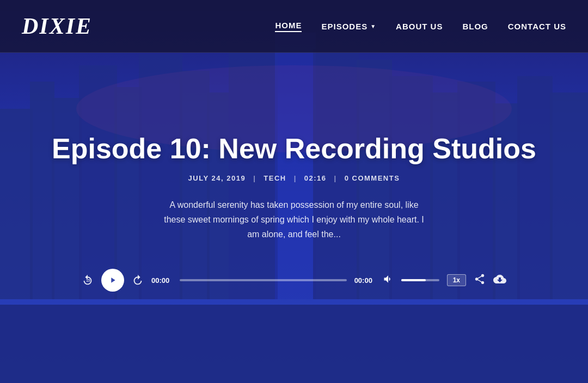 This screenshot has height=383, width=588. I want to click on episode-meta: JULY 24, 2019 | TECH | 02:16 | 0 COMMENT…, so click(294, 178).